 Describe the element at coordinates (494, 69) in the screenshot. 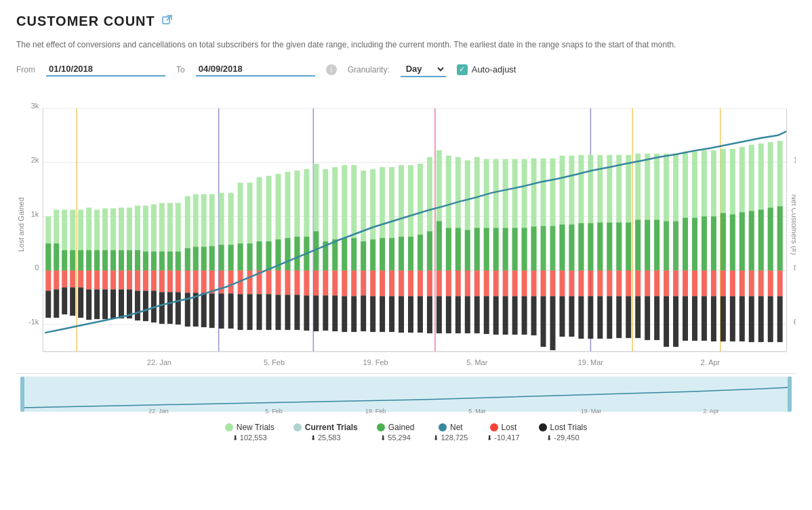

I see `auto-adjust-label: Auto-adjust` at that location.